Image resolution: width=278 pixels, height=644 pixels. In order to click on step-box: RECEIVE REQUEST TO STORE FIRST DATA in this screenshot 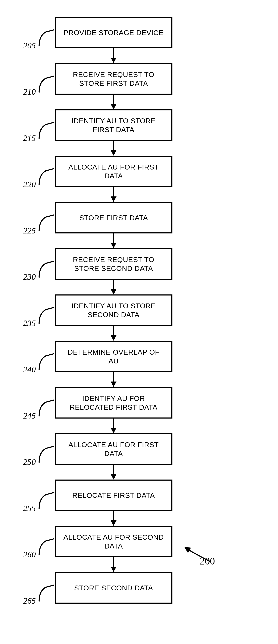, I will do `click(114, 79)`.